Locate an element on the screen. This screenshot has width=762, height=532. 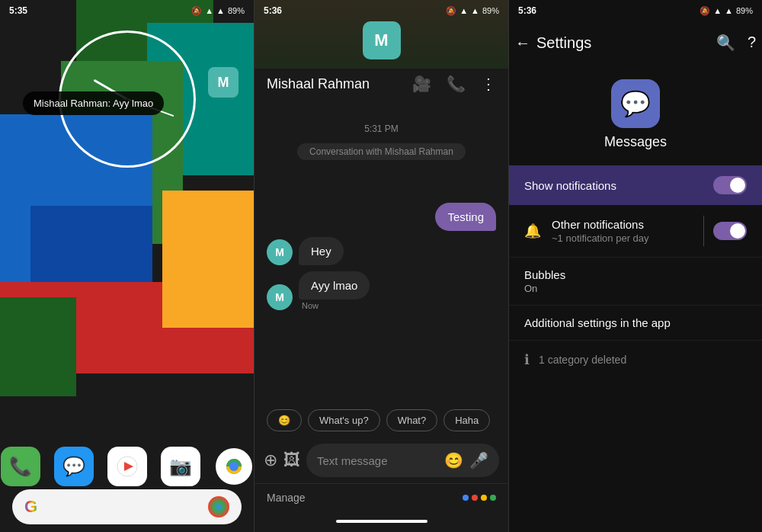
received-col-ayylmao: Ayy lmao Now is located at coordinates (334, 291).